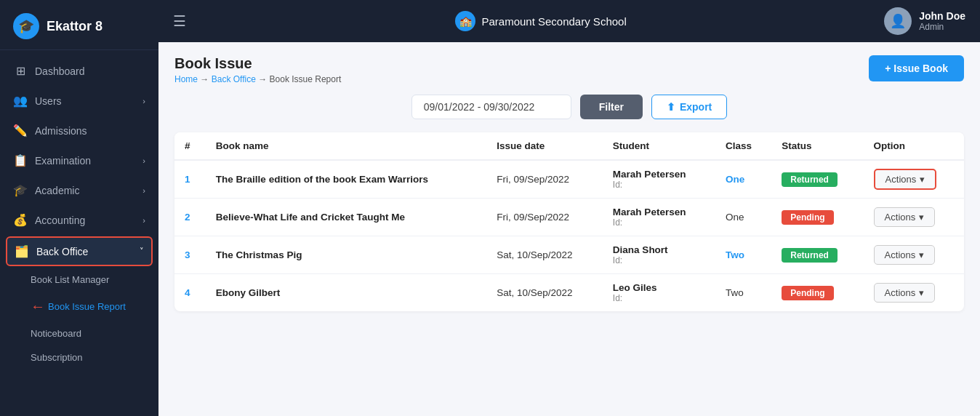  What do you see at coordinates (743, 146) in the screenshot?
I see `col-class: Class` at bounding box center [743, 146].